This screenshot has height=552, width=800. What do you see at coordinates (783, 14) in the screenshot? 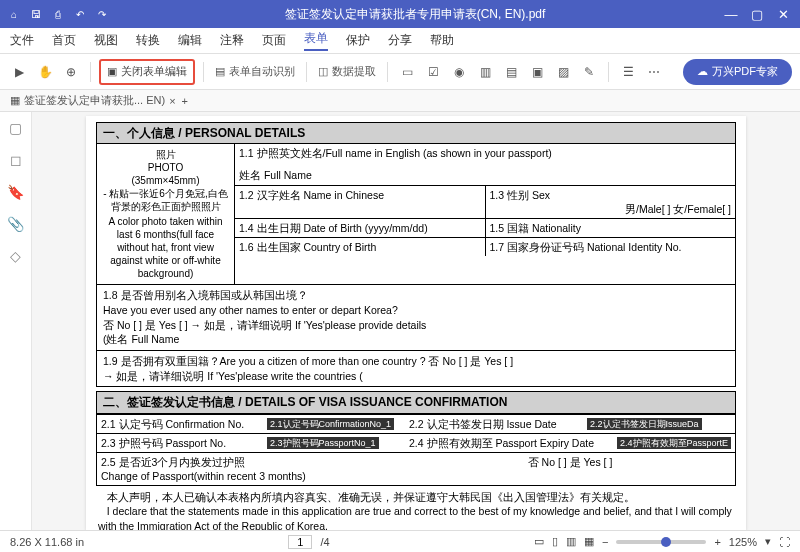
I see `close-icon: ✕` at bounding box center [783, 14].